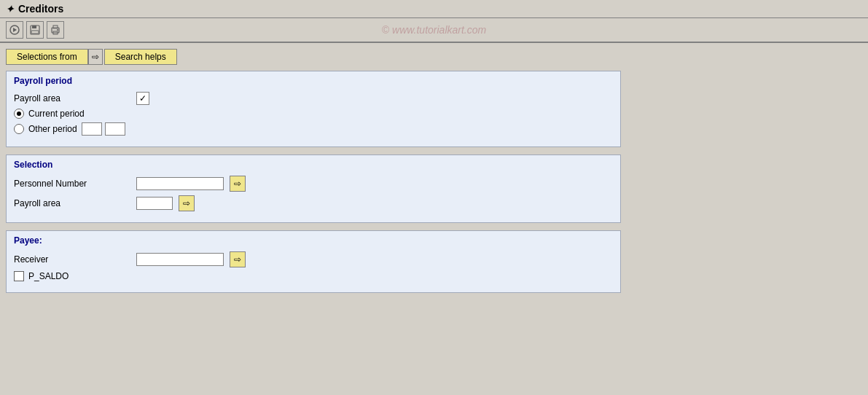  I want to click on other-period-row: Other period, so click(313, 129).